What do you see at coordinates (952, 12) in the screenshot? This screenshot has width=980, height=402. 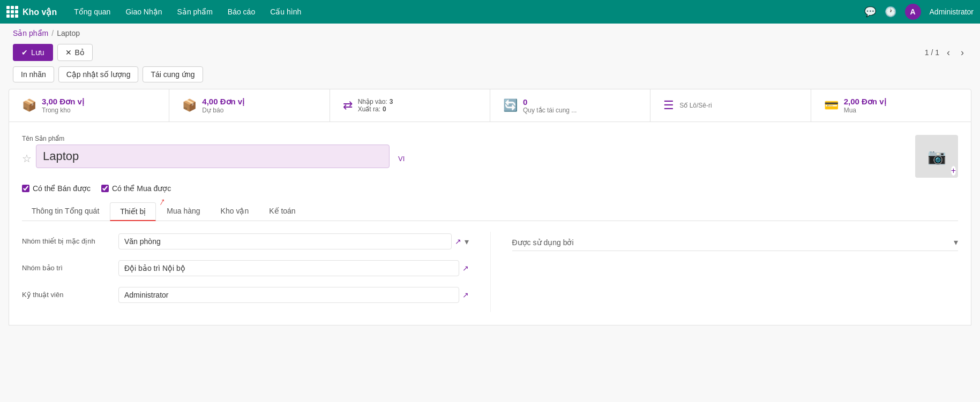 I see `admin-label: Administrator` at bounding box center [952, 12].